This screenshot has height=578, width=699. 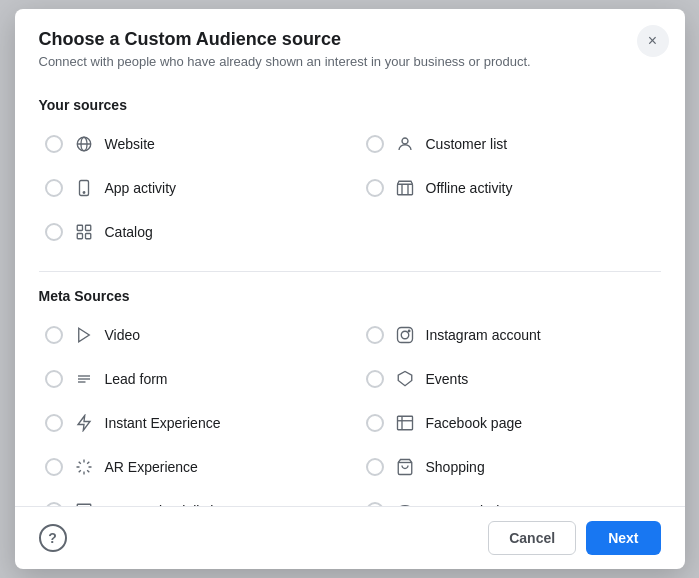 What do you see at coordinates (123, 335) in the screenshot?
I see `option-video-label: Video` at bounding box center [123, 335].